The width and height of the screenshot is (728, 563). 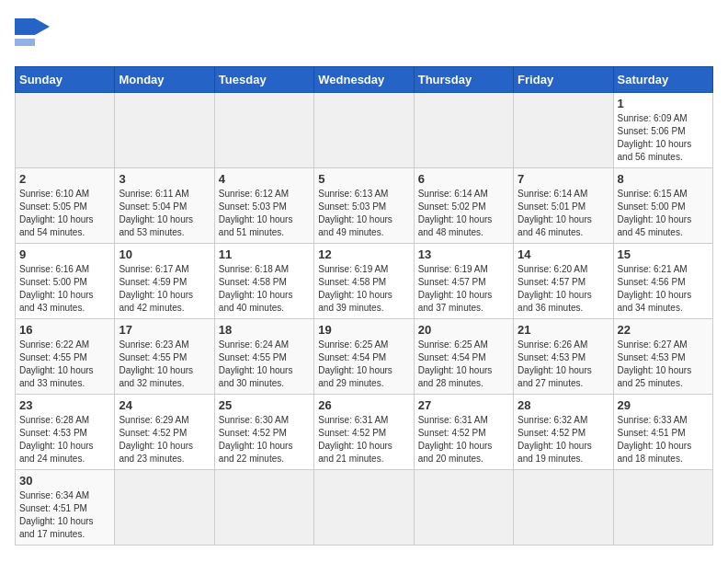 What do you see at coordinates (65, 432) in the screenshot?
I see `day-cell: 23Sunrise: 6:28 AM Sunset: 4:53 PM Dayli…` at bounding box center [65, 432].